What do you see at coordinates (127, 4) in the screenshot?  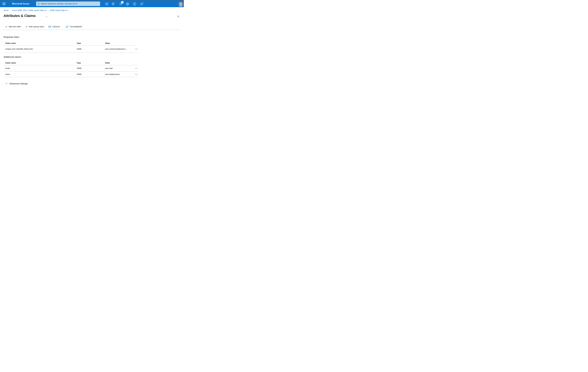 I see `settings-button` at bounding box center [127, 4].